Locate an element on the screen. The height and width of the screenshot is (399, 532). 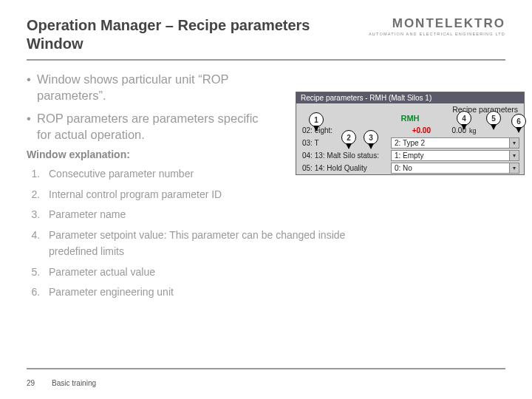
table-row: 03: T 2: Type 2 ▾ is located at coordinates (410, 143).